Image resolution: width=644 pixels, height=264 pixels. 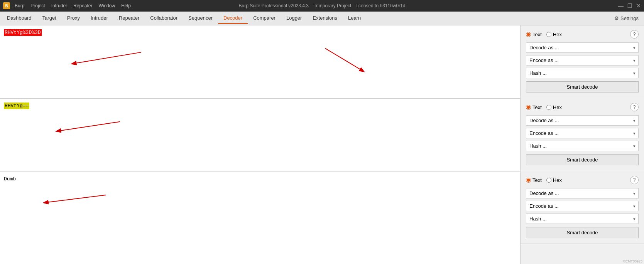 What do you see at coordinates (582, 207) in the screenshot?
I see `control-group-3: Text Hex ? Decode as ... Encode as ...` at bounding box center [582, 207].